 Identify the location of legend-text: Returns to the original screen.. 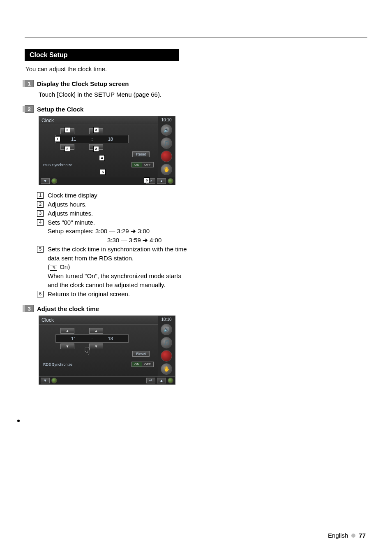
(118, 294).